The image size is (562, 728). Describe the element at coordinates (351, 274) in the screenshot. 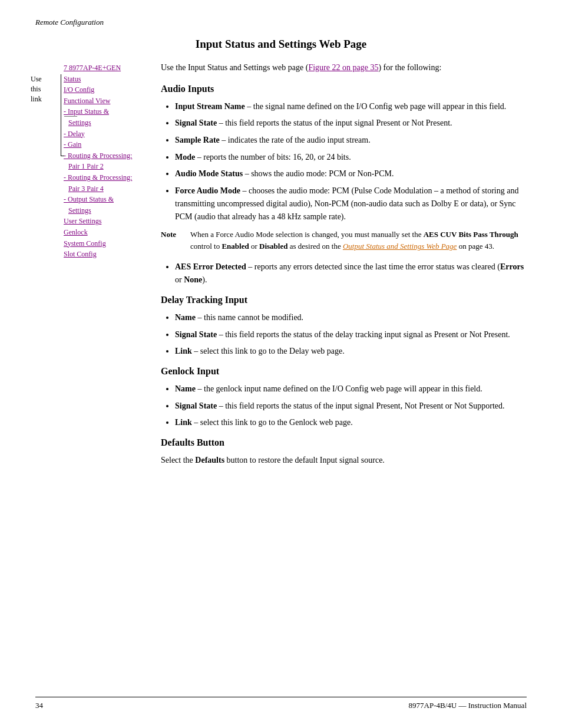

I see `aes-bullet-list: AES Error Detected – reports any errors …` at that location.